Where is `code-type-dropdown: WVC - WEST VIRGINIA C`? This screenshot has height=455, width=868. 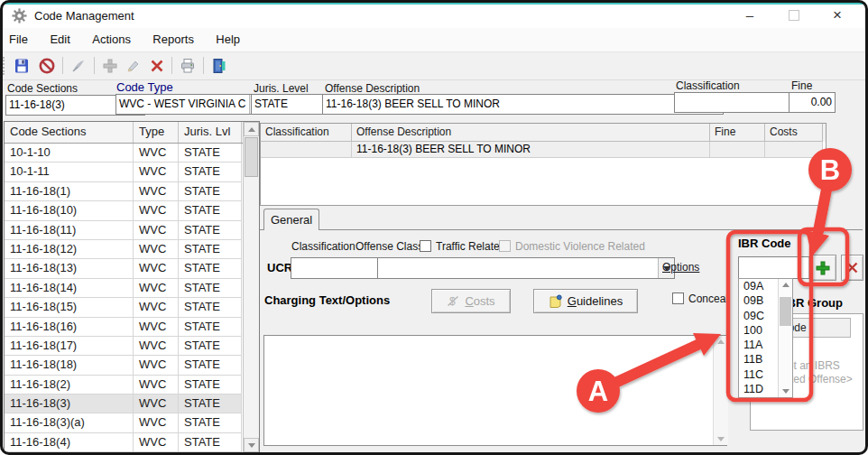
code-type-dropdown: WVC - WEST VIRGINIA C is located at coordinates (191, 105).